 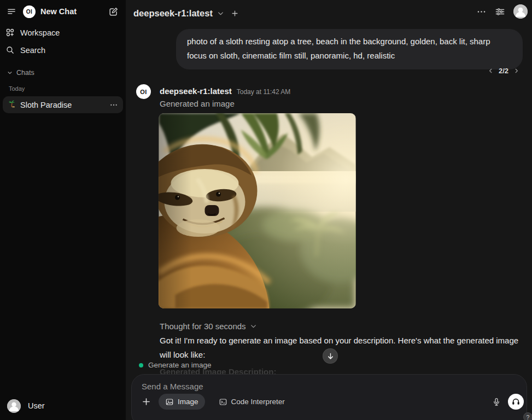 I want to click on sidebar-chat-item-sloth-paradise: Sloth Paradise, so click(x=63, y=105).